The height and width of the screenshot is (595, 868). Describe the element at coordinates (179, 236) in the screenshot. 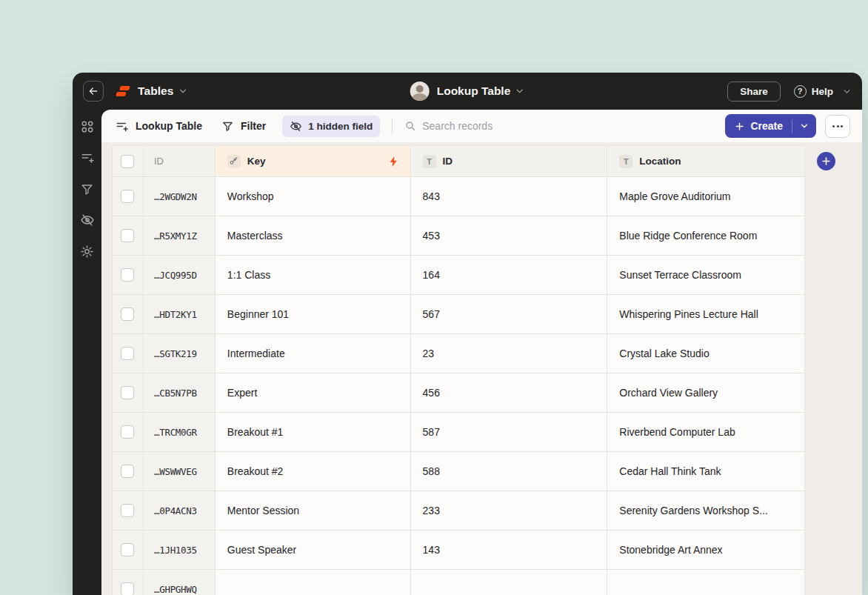

I see `record-id-cell: …R5XMY1Z` at that location.